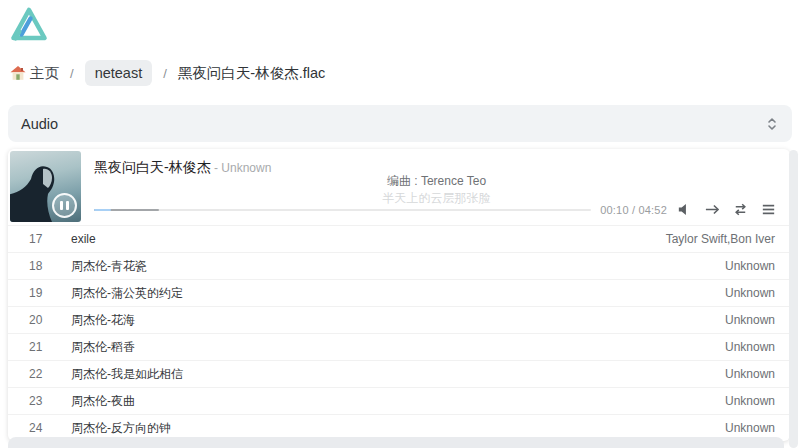  What do you see at coordinates (102, 210) in the screenshot?
I see `progress-played` at bounding box center [102, 210].